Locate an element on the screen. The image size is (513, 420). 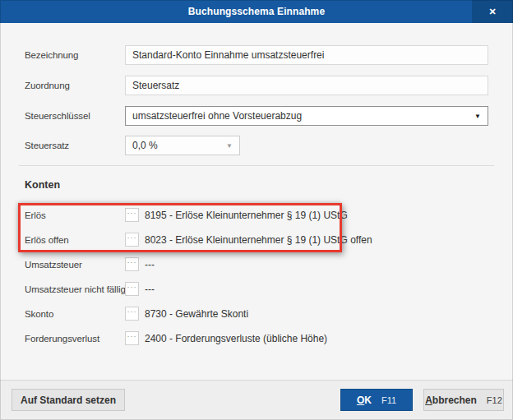
form-row-steuersatz: Steuersatz 0,0 % ▼ is located at coordinates (256, 145).